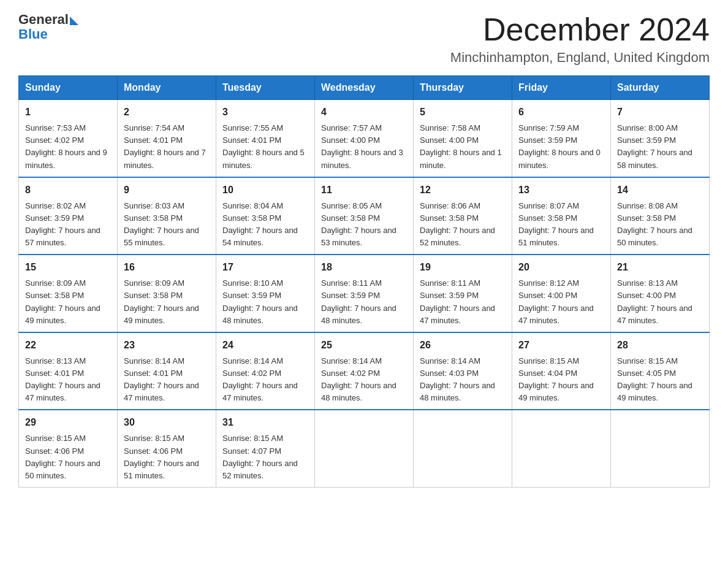 The image size is (728, 563). What do you see at coordinates (364, 39) in the screenshot?
I see `page-header: General Blue December 2024 Minchinhampto…` at bounding box center [364, 39].